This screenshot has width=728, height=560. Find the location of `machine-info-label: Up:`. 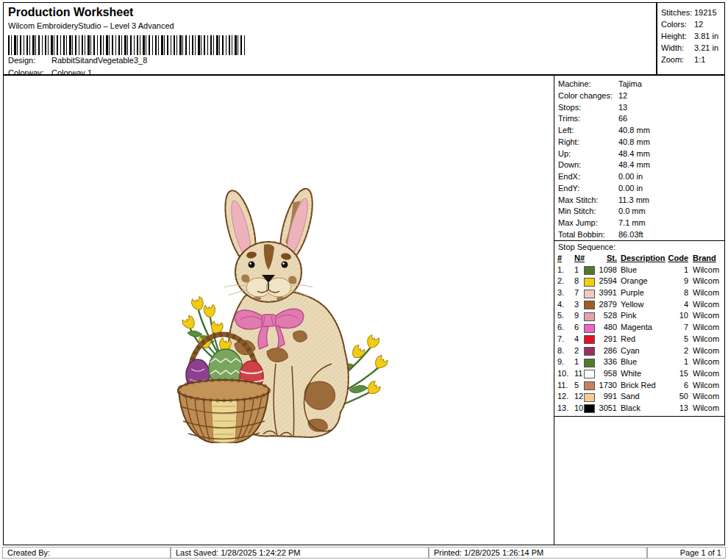

machine-info-label: Up: is located at coordinates (588, 154).